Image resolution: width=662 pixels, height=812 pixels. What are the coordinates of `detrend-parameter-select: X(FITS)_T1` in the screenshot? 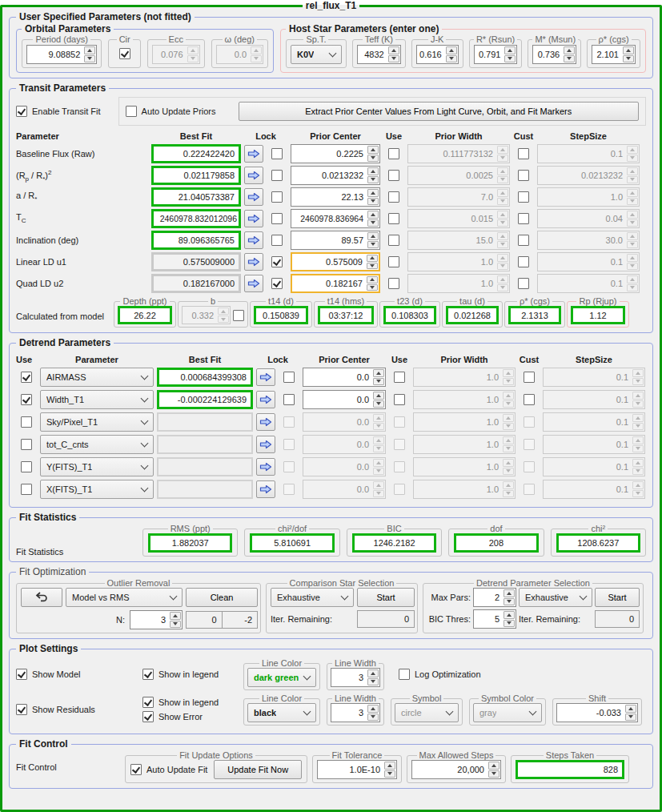 It's located at (97, 489).